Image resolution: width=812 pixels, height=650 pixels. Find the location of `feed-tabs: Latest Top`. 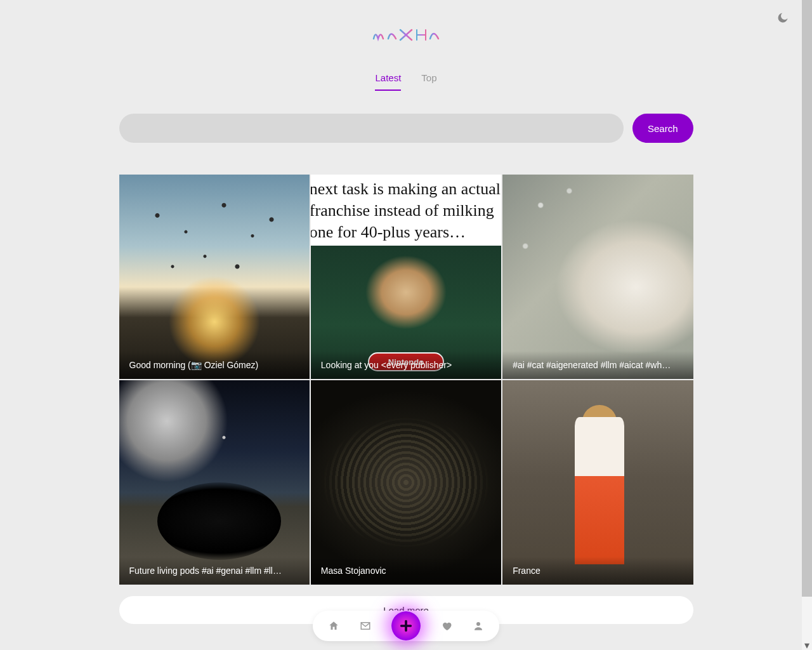

feed-tabs: Latest Top is located at coordinates (406, 81).